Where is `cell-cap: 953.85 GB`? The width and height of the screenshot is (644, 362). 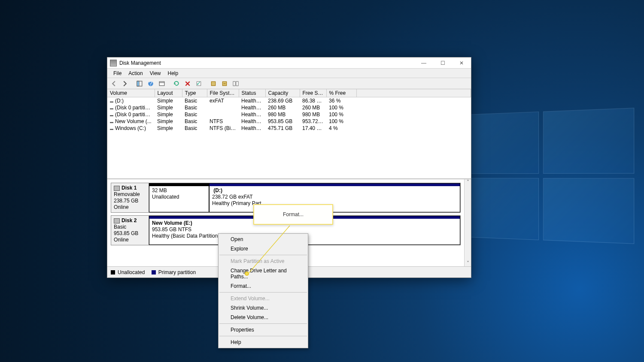
cell-cap: 953.85 GB is located at coordinates (283, 121).